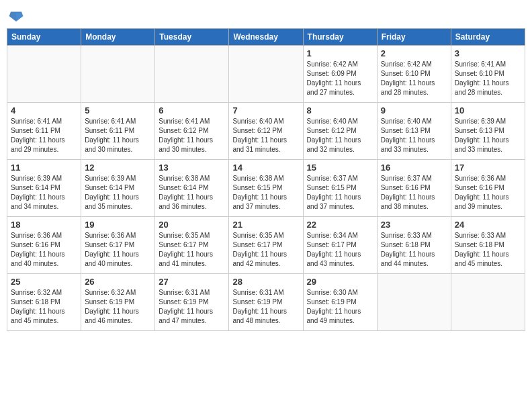  What do you see at coordinates (192, 224) in the screenshot?
I see `day-number: 20` at bounding box center [192, 224].